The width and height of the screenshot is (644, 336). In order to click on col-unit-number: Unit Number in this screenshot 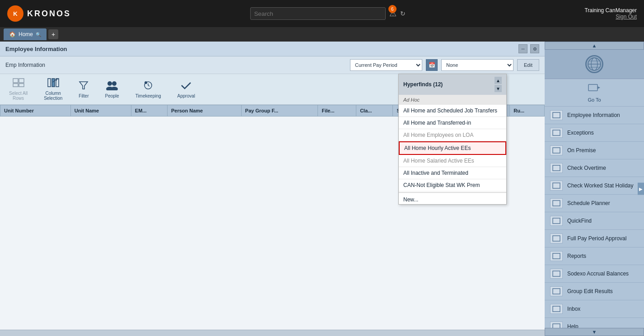, I will do `click(36, 111)`.